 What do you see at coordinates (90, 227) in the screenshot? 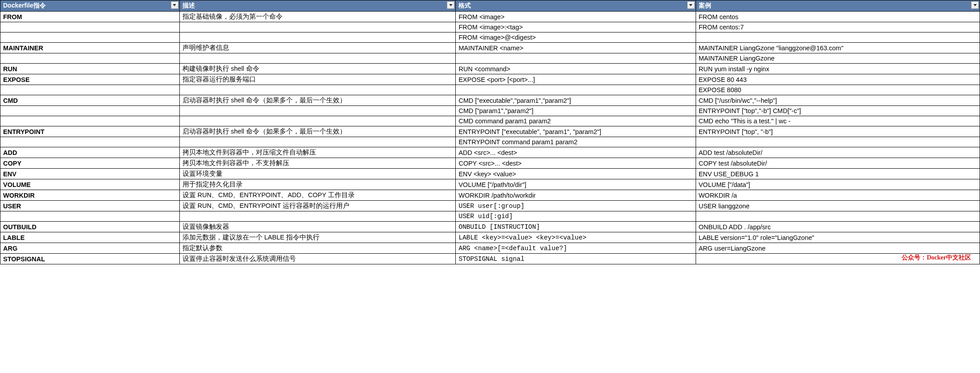
I see `cell-instruction: OUTBUILD` at bounding box center [90, 227].